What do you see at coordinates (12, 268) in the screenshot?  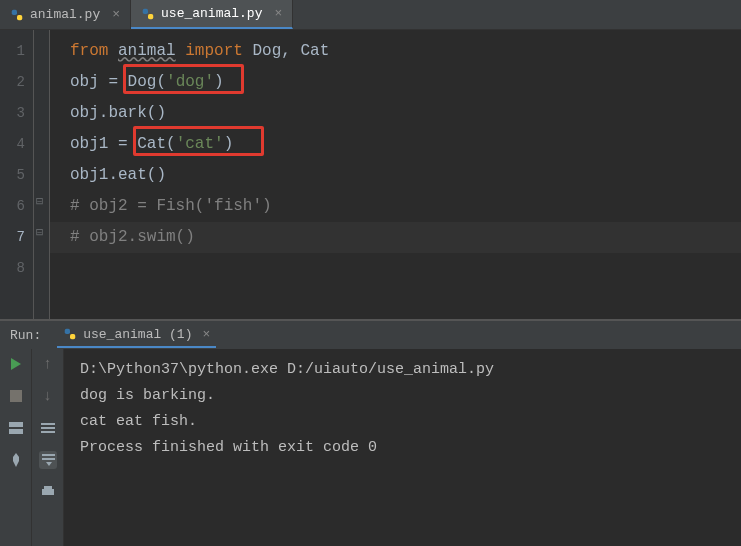 I see `line-number: 8` at bounding box center [12, 268].